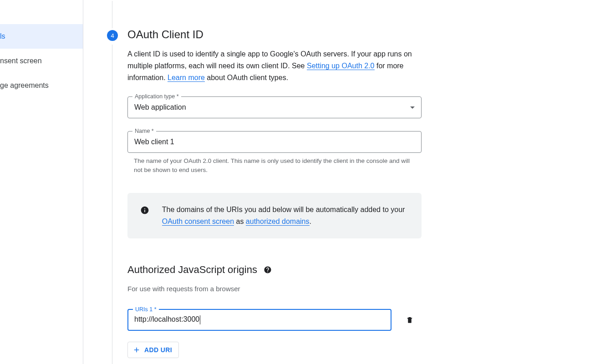 The width and height of the screenshot is (610, 364). Describe the element at coordinates (410, 320) in the screenshot. I see `delete-uri-button` at that location.